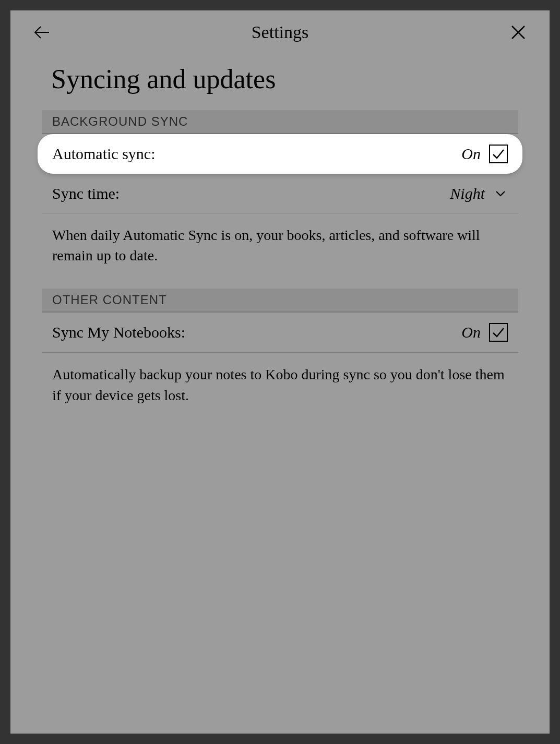 This screenshot has width=560, height=744. I want to click on section-header-background-sync: BACKGROUND SYNC, so click(280, 122).